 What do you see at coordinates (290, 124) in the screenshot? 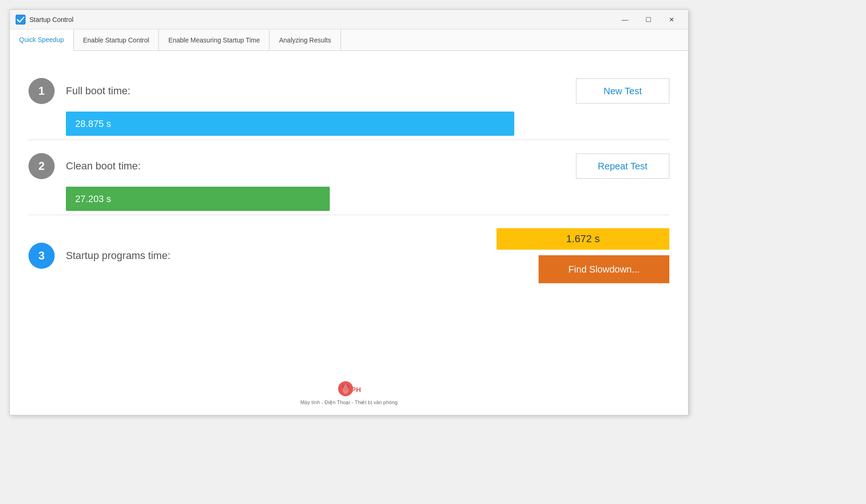
I see `full-boot-bar: 28.875 s` at bounding box center [290, 124].